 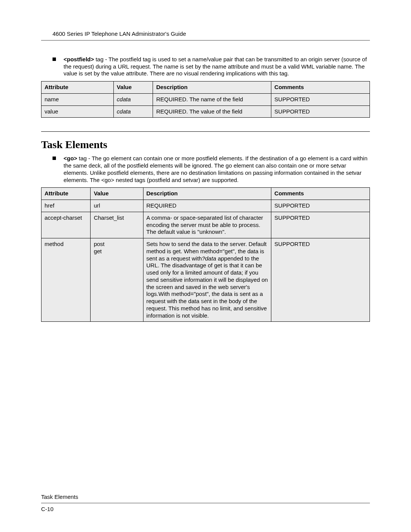 What do you see at coordinates (211, 67) in the screenshot?
I see `bullet-postfield: <postfield> tag - The postfield tag is u…` at bounding box center [211, 67].